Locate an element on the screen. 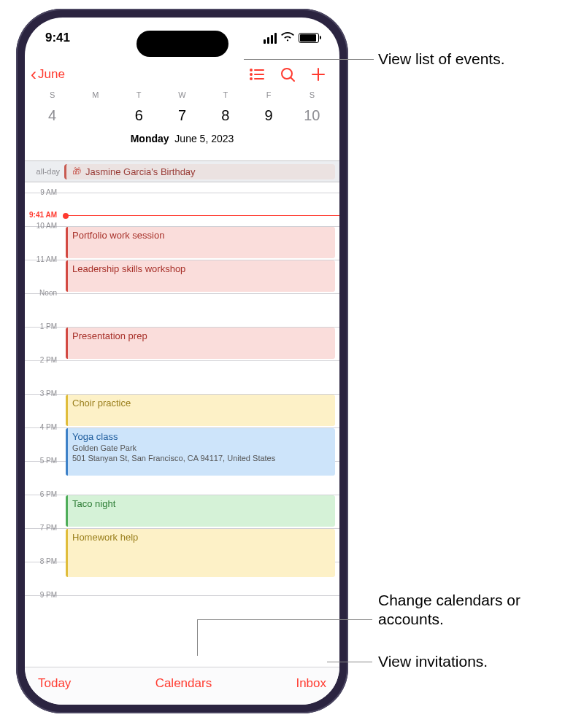 The width and height of the screenshot is (565, 728). day-cell: 8 is located at coordinates (225, 115).